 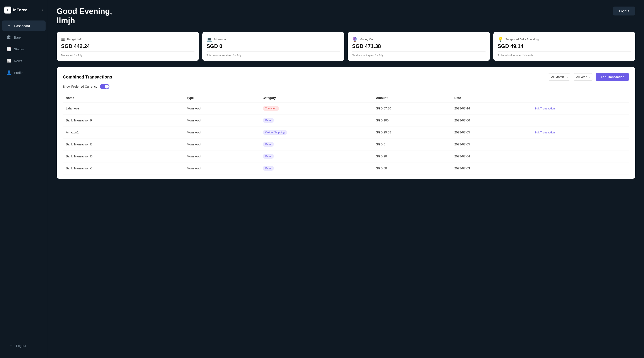 I want to click on col-header-name: Name, so click(x=123, y=98).